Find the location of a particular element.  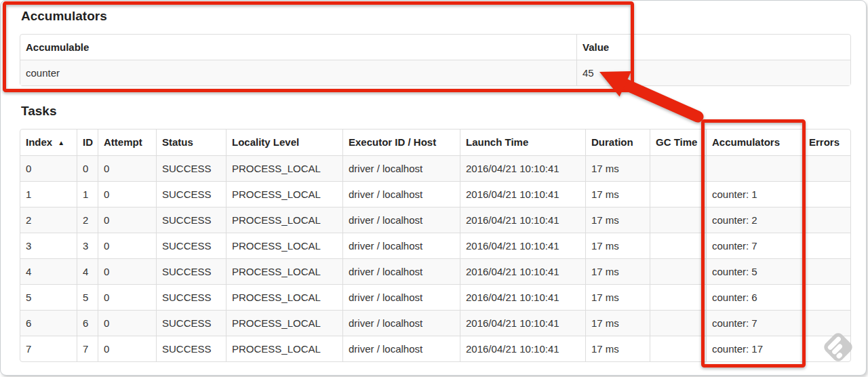

accumulable-value-cell: 45 is located at coordinates (713, 73).